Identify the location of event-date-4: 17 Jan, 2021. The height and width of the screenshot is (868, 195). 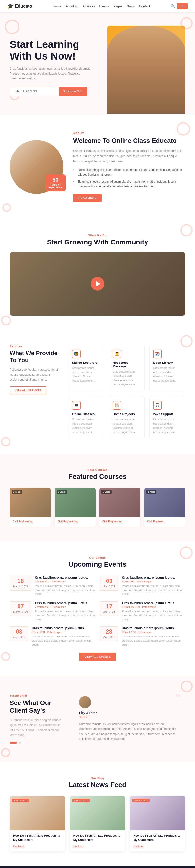
(109, 609).